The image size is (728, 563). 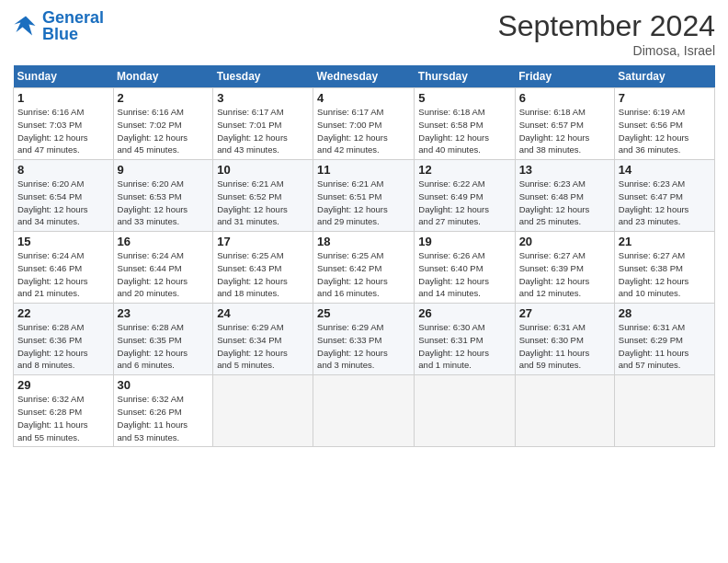 What do you see at coordinates (464, 98) in the screenshot?
I see `day-number: 5` at bounding box center [464, 98].